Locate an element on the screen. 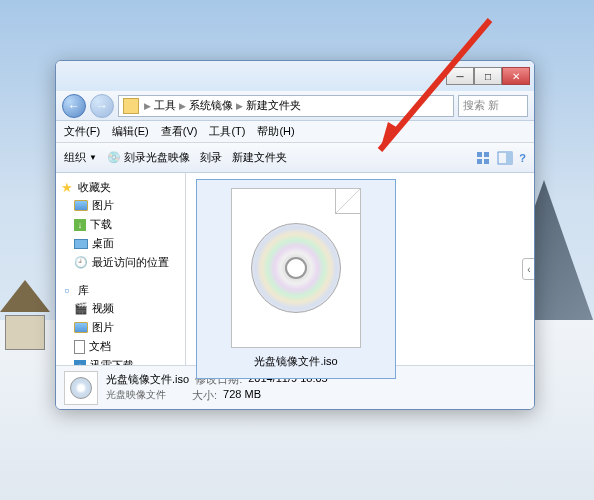 The height and width of the screenshot is (500, 594). nav-bar: ← → ▶ 工具 ▶ 系统镜像 ▶ 新建文件夹 搜索 新 is located at coordinates (295, 106).